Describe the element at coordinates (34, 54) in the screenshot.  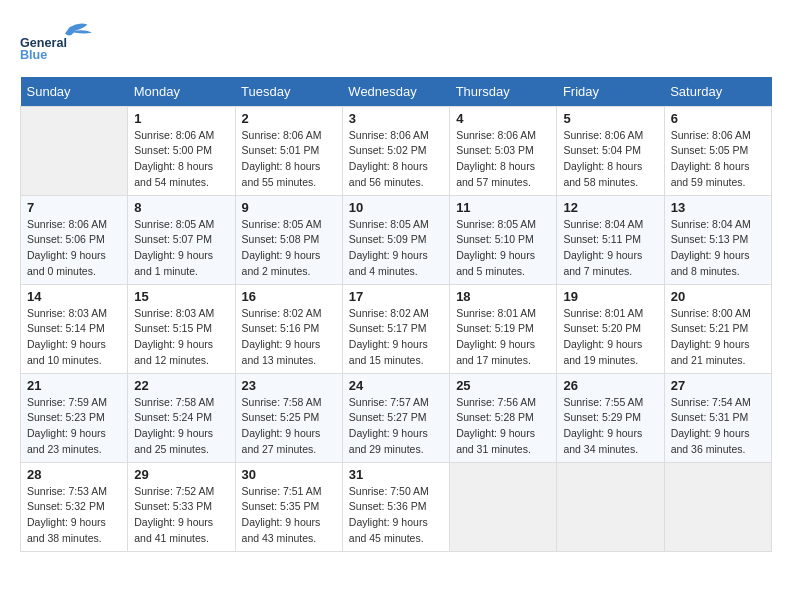
I see `svg-text: Blue` at that location.